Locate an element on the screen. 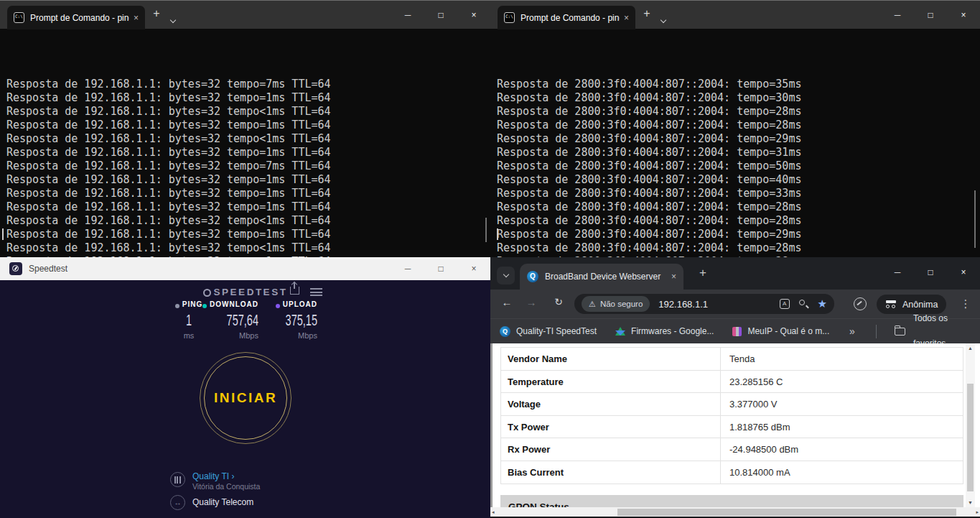  url-text: 192.168.1.1 is located at coordinates (719, 305).